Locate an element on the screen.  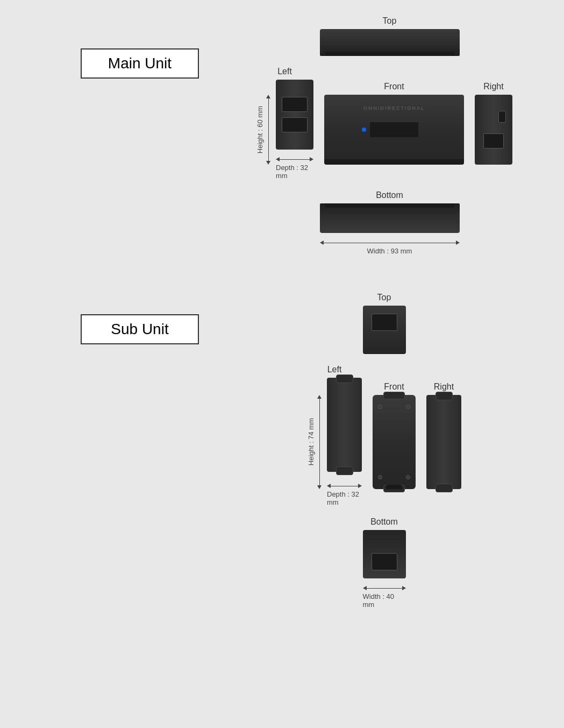
main-right-eth is located at coordinates (494, 141).